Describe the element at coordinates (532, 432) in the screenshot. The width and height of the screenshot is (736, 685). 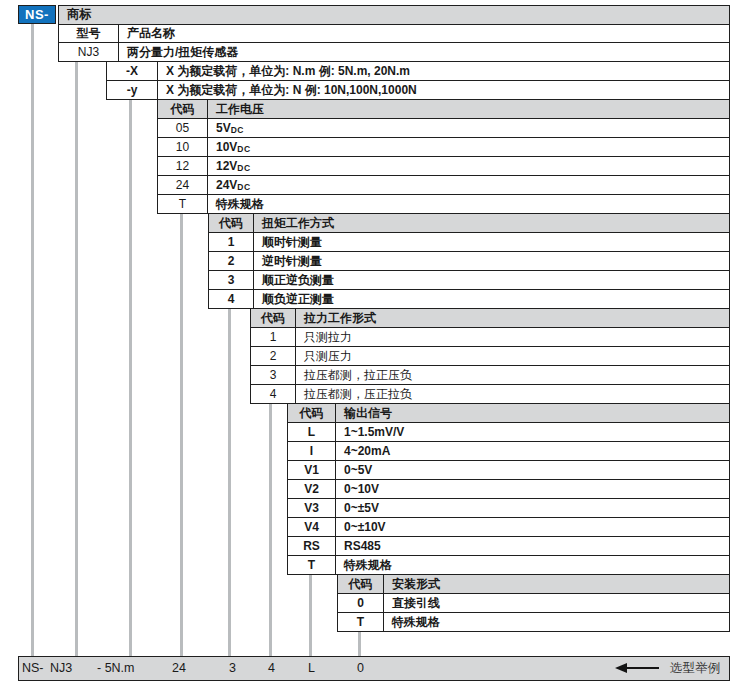
I see `output-desc: 1~1.5mV/V` at that location.